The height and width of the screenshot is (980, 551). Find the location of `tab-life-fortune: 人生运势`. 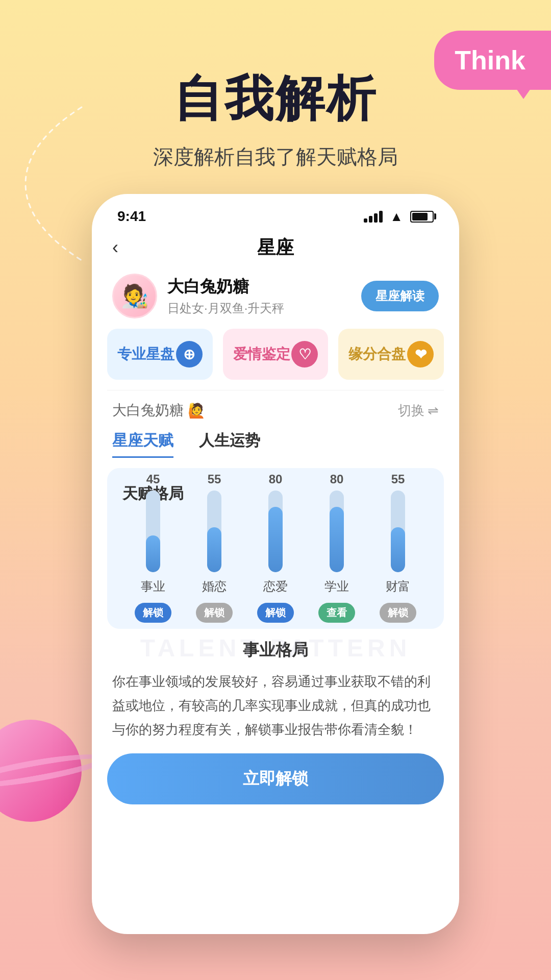

tab-life-fortune: 人生运势 is located at coordinates (230, 444).